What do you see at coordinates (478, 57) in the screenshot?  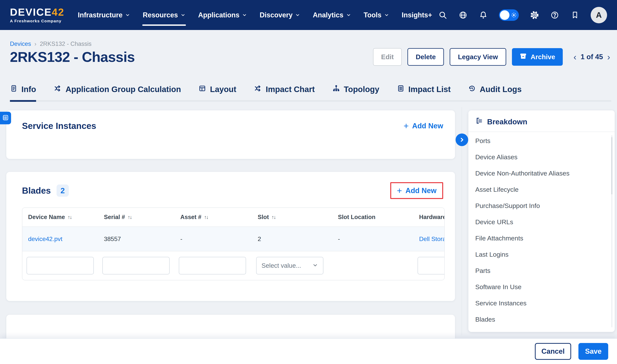 I see `legacy-view-button: Legacy View` at bounding box center [478, 57].